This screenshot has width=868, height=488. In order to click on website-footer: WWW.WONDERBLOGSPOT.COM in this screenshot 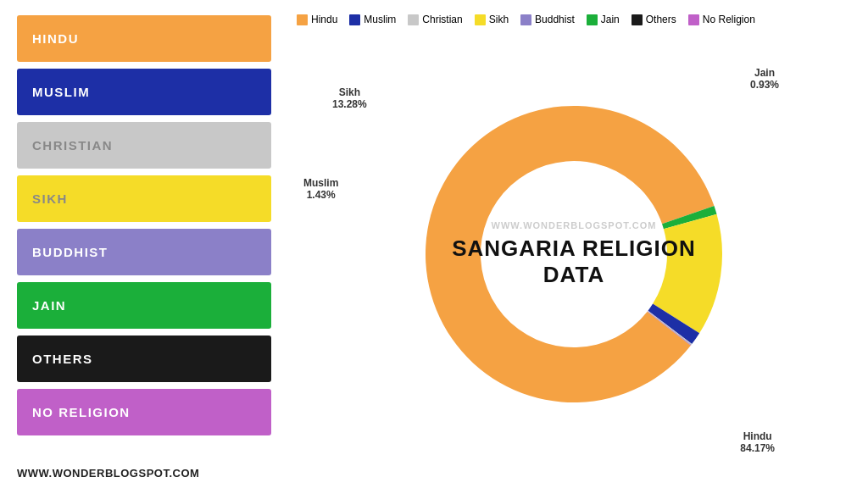, I will do `click(144, 471)`.